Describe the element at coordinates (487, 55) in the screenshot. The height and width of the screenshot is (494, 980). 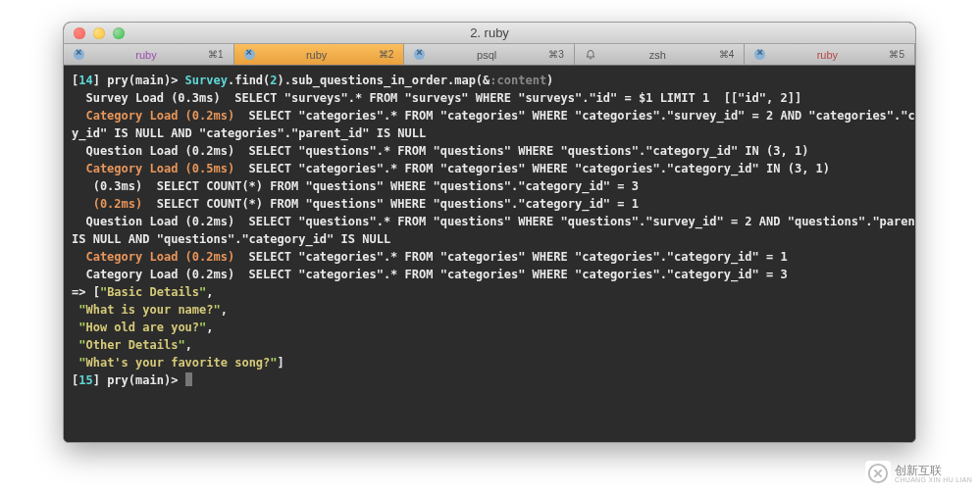
I see `tab-label: psql` at that location.